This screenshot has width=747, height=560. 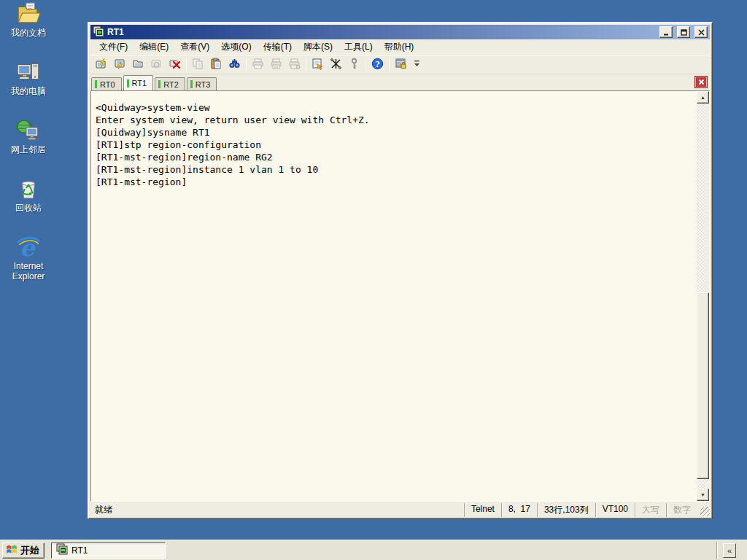 I want to click on desktop-icon-my-computer: 我的电脑, so click(x=28, y=78).